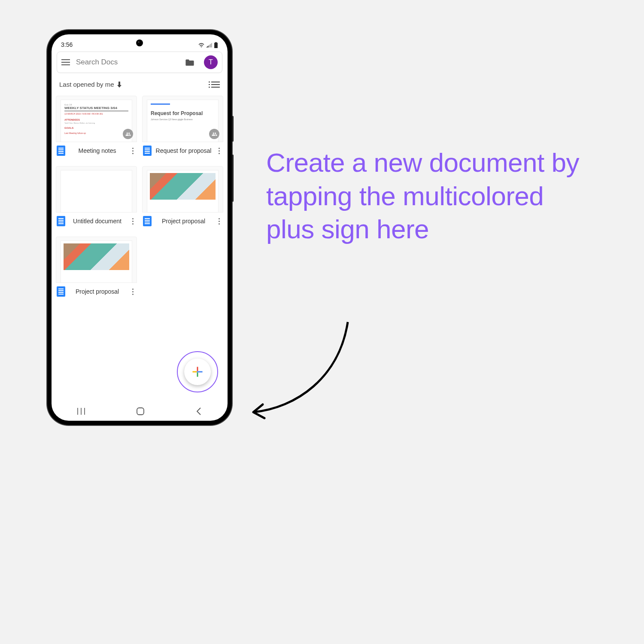 The height and width of the screenshot is (644, 644). Describe the element at coordinates (128, 62) in the screenshot. I see `search-input: Search Docs` at that location.